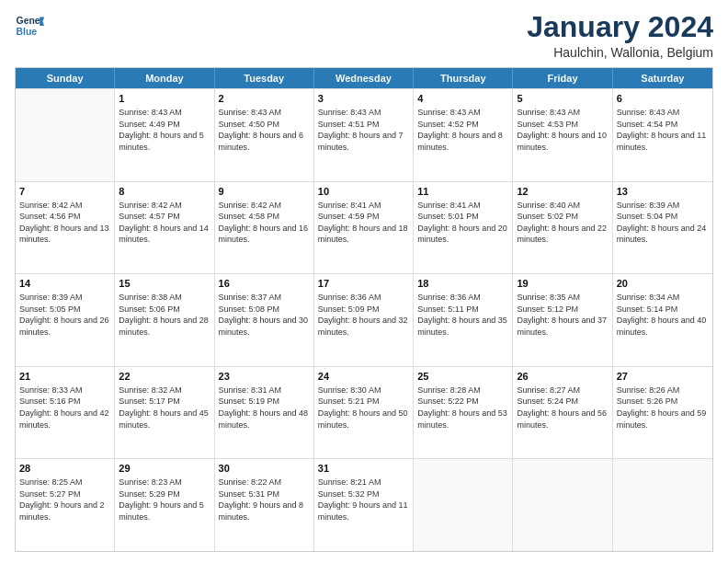 Image resolution: width=728 pixels, height=563 pixels. I want to click on day-number: 5, so click(563, 99).